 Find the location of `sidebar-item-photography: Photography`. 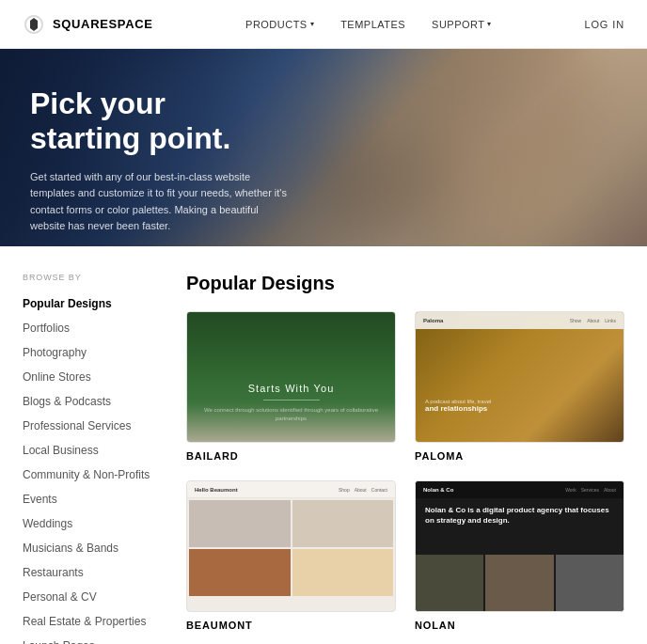

sidebar-item-photography: Photography is located at coordinates (93, 353).